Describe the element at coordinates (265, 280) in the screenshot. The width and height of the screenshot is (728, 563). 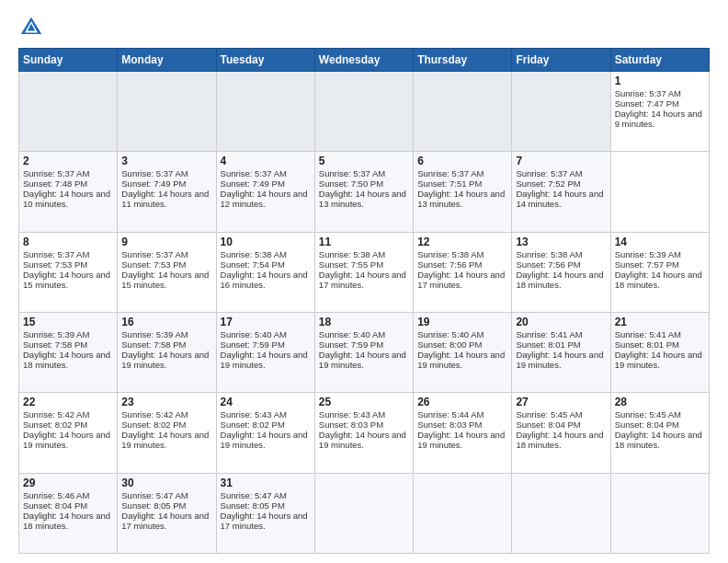
I see `daylight-text: Daylight: 14 hours and 16 minutes.` at that location.